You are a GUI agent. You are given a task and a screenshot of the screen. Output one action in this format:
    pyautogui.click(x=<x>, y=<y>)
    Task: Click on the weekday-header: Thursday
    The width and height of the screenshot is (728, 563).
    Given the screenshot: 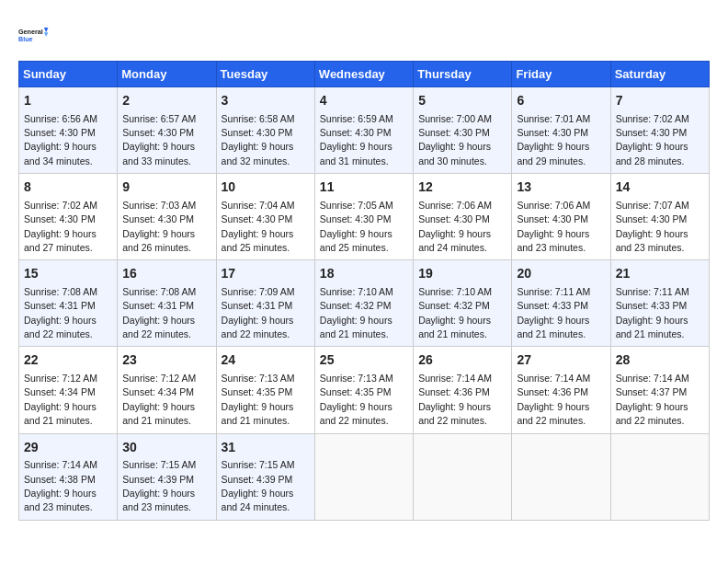 What is the action you would take?
    pyautogui.click(x=463, y=75)
    